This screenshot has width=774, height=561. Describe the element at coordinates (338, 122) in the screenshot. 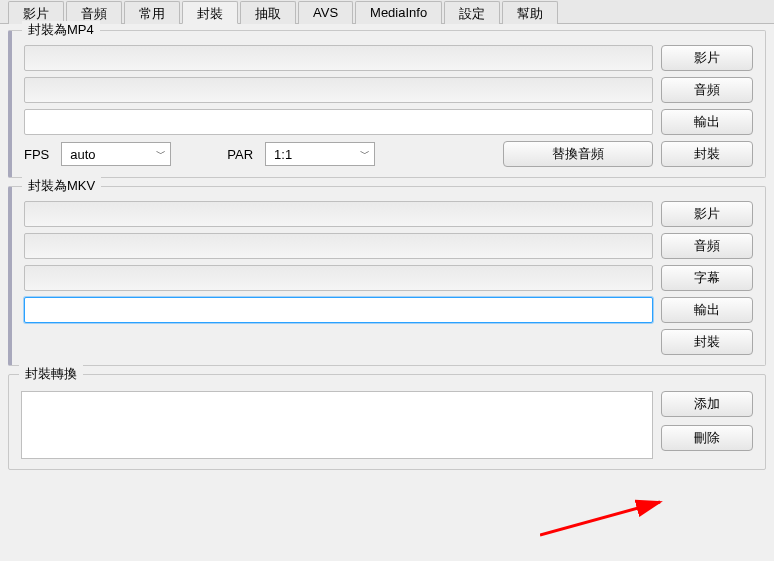

I see `mp4-output-input` at that location.